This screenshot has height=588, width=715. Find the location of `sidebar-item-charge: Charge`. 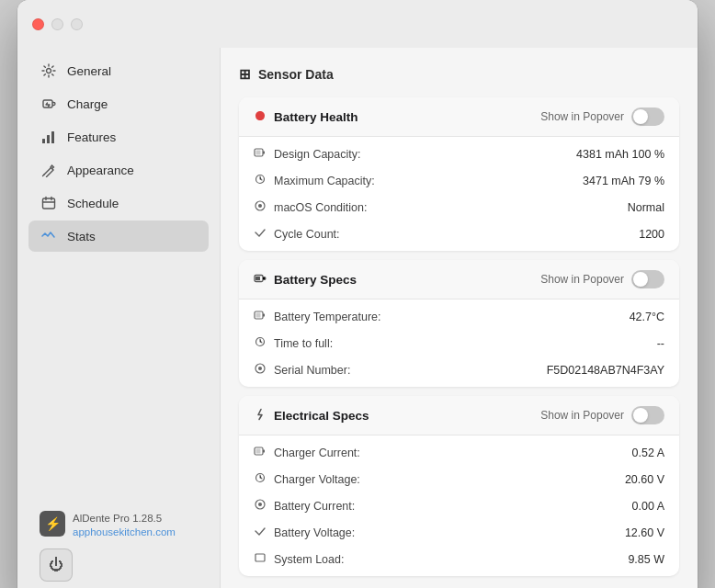

sidebar-item-charge: Charge is located at coordinates (119, 104).